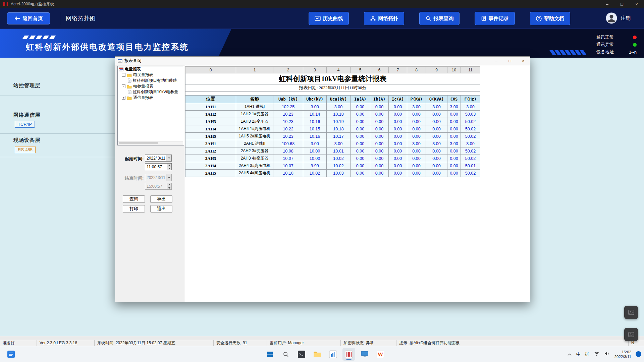  What do you see at coordinates (333, 144) in the screenshot?
I see `report-row: 2AH1 2AH1 进线II 100.68 3.00 3.00 0.00 0.0…` at bounding box center [333, 144].